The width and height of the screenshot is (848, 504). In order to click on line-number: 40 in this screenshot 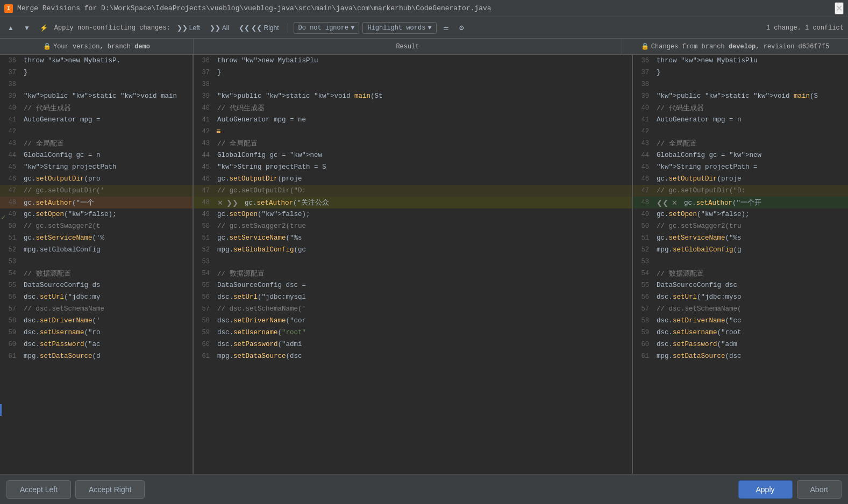, I will do `click(10, 108)`.